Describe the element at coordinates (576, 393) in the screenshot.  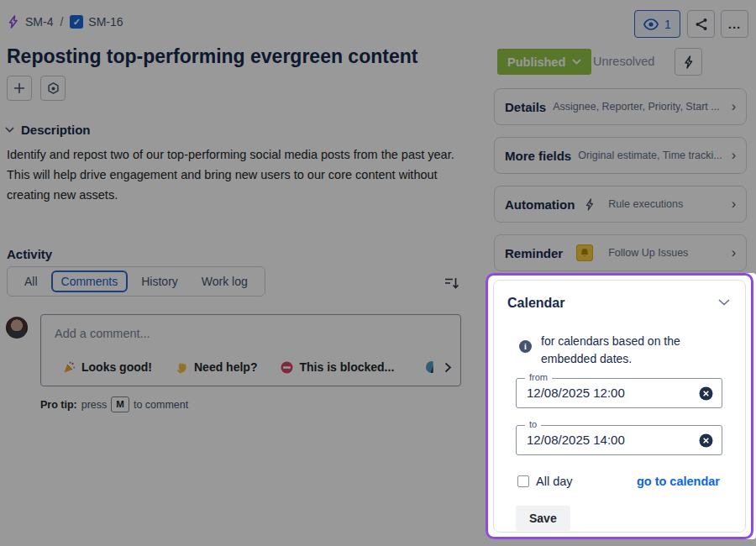
I see `from-field-value: 12/08/2025 12:00` at that location.